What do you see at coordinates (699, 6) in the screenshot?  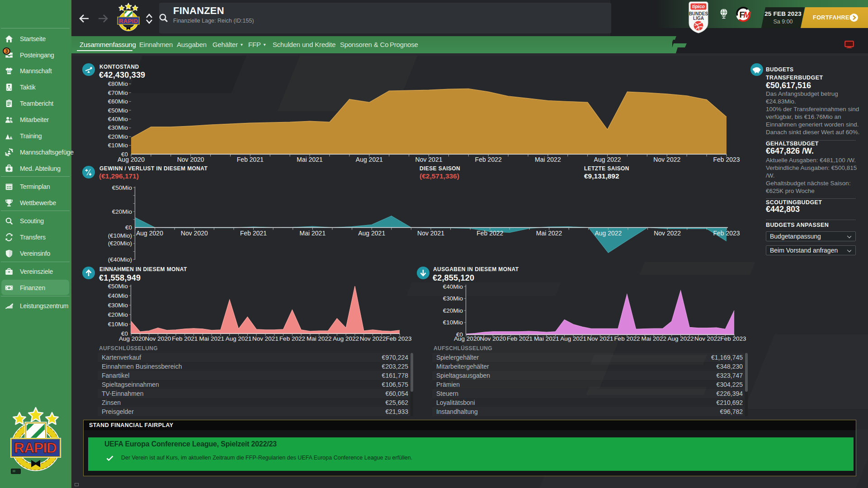 I see `svg-text: tipico` at bounding box center [699, 6].